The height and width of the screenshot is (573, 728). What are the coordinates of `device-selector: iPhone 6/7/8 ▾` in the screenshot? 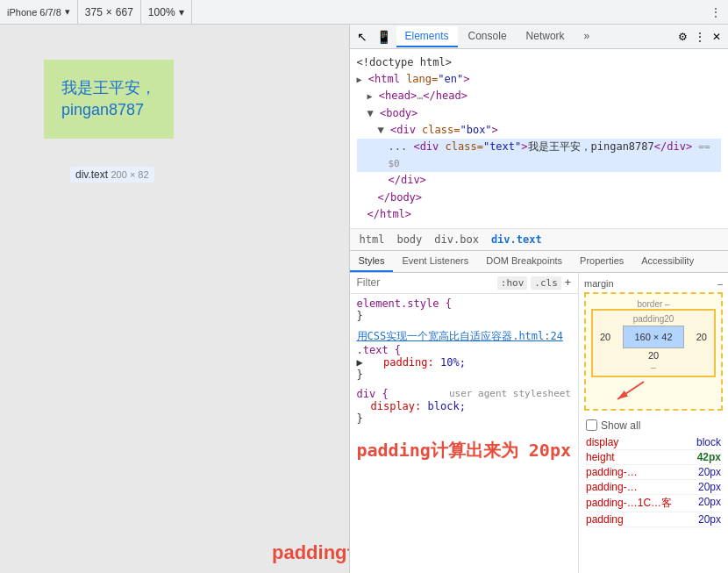 It's located at (39, 12).